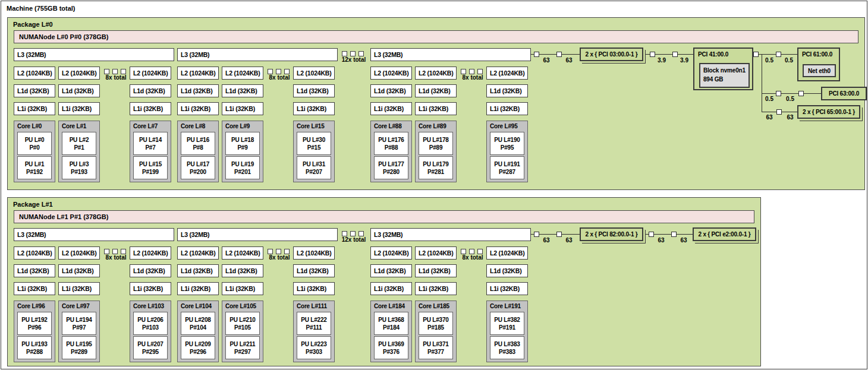 This screenshot has height=370, width=868. Describe the element at coordinates (150, 320) in the screenshot. I see `pu-logical-label: PU L#206` at that location.